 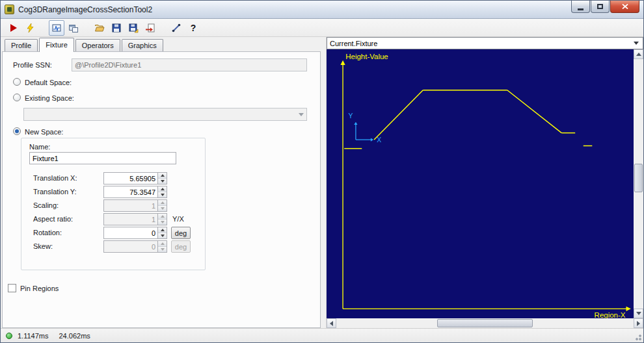 I want to click on titlebar: Cog3DRangeImageCrossSectionTool2, so click(x=322, y=10).